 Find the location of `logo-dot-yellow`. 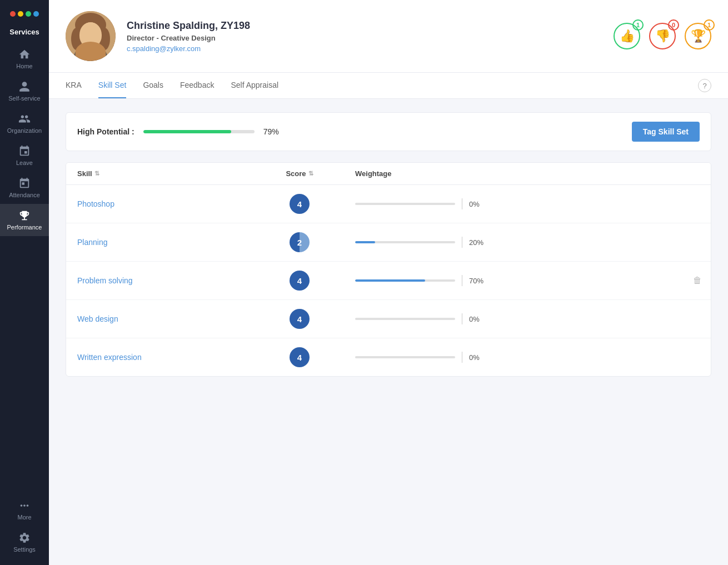

logo-dot-yellow is located at coordinates (21, 14).